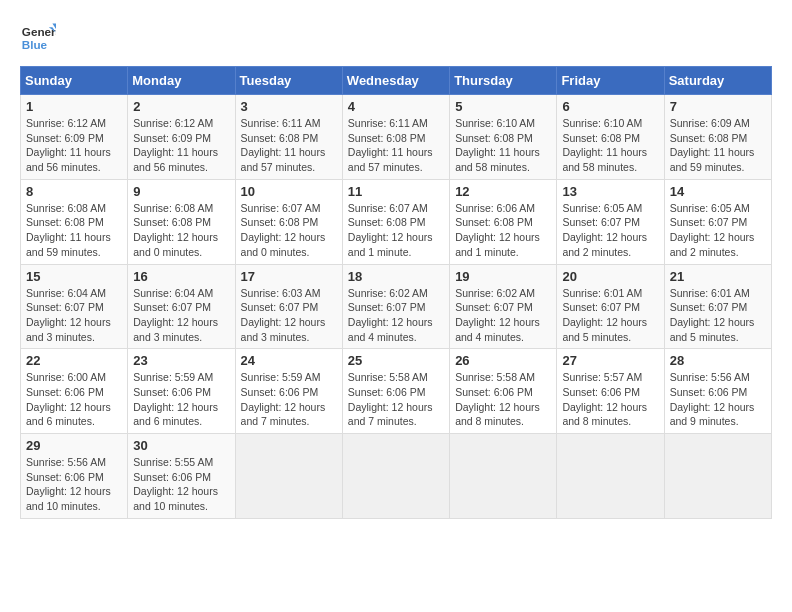 This screenshot has width=792, height=612. What do you see at coordinates (504, 81) in the screenshot?
I see `header-cell-thursday: Thursday` at bounding box center [504, 81].